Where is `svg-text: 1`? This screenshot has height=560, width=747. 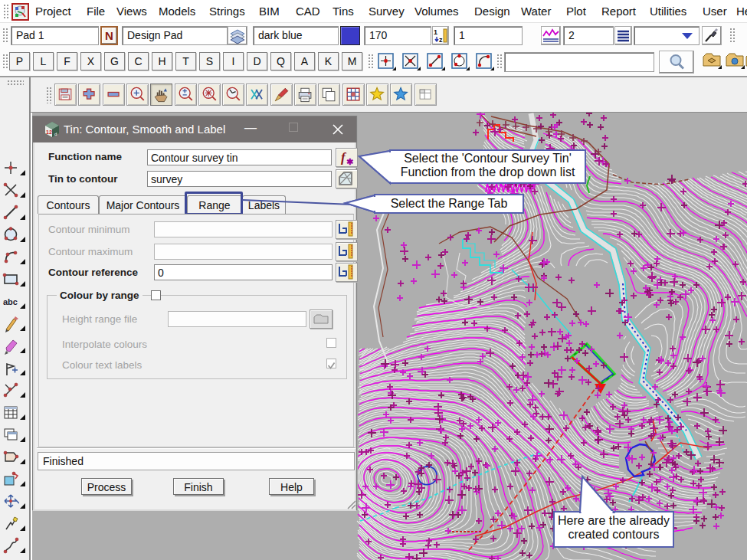 svg-text: 1 is located at coordinates (435, 32).